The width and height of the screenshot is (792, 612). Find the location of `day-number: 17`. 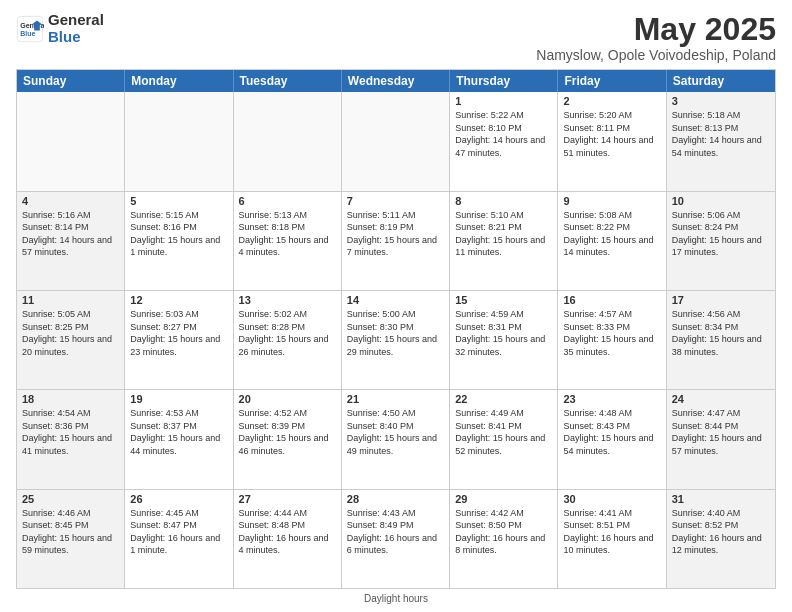

day-number: 17 is located at coordinates (721, 300).